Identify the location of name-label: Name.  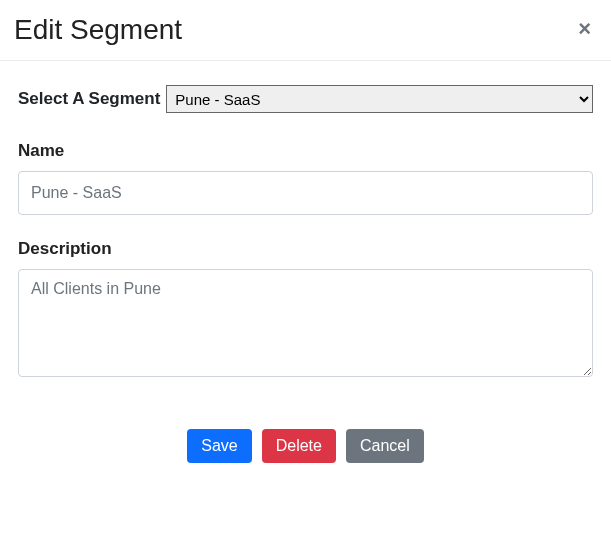
(306, 151).